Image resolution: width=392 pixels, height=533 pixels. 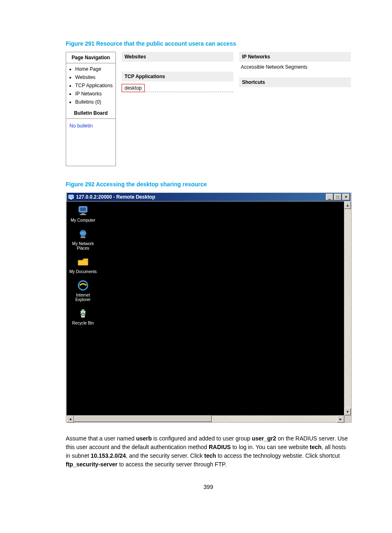 I want to click on sidebar-header: Page Navigation, so click(x=91, y=58).